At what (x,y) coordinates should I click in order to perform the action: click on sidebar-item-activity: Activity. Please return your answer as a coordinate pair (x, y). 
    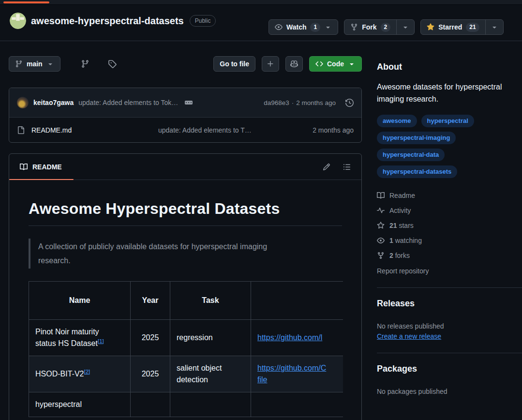
    Looking at the image, I should click on (449, 210).